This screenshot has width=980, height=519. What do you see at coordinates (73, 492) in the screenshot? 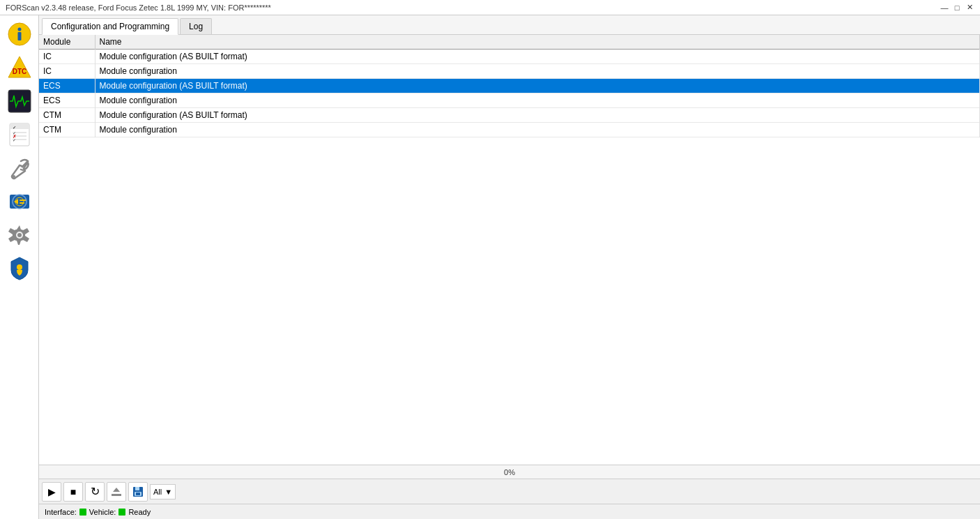
I see `stop-button: ■` at bounding box center [73, 492].